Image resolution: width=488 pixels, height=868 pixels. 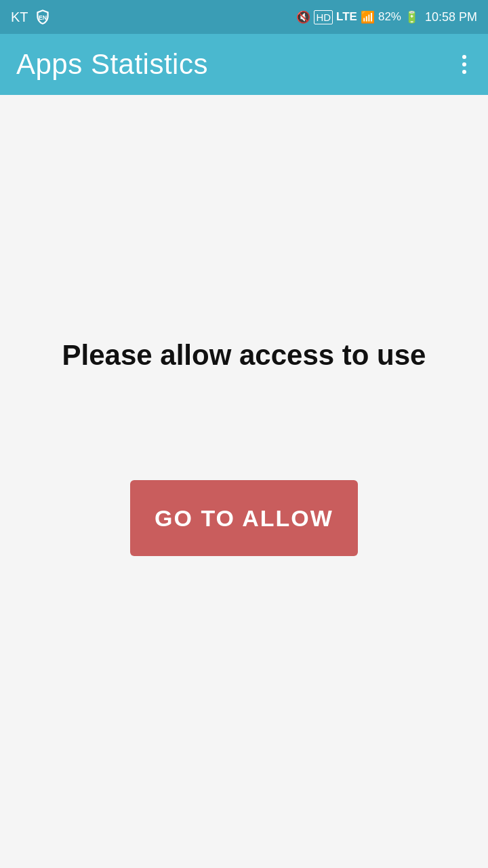 What do you see at coordinates (323, 18) in the screenshot?
I see `hd-icon: HD` at bounding box center [323, 18].